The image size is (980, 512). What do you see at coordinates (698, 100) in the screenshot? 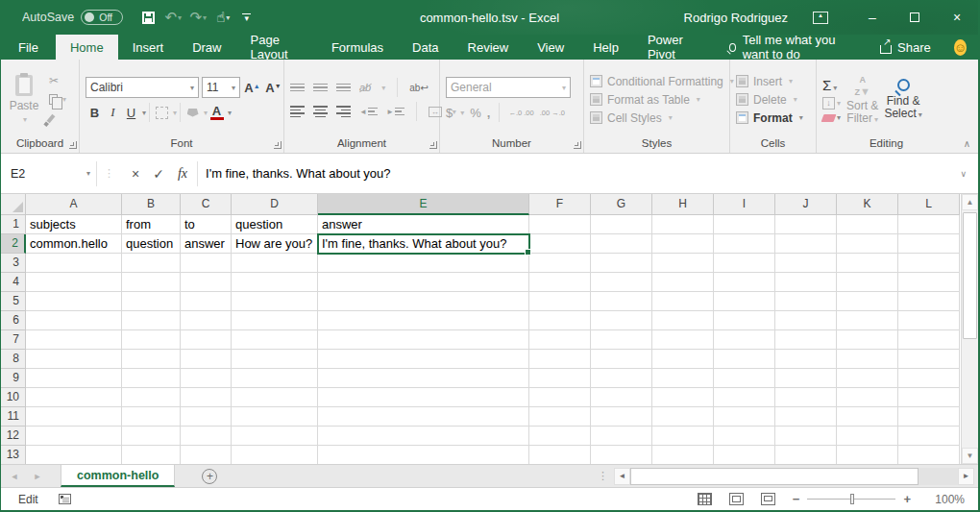
I see `format-as-table-dropdown-icon: ▾` at bounding box center [698, 100].